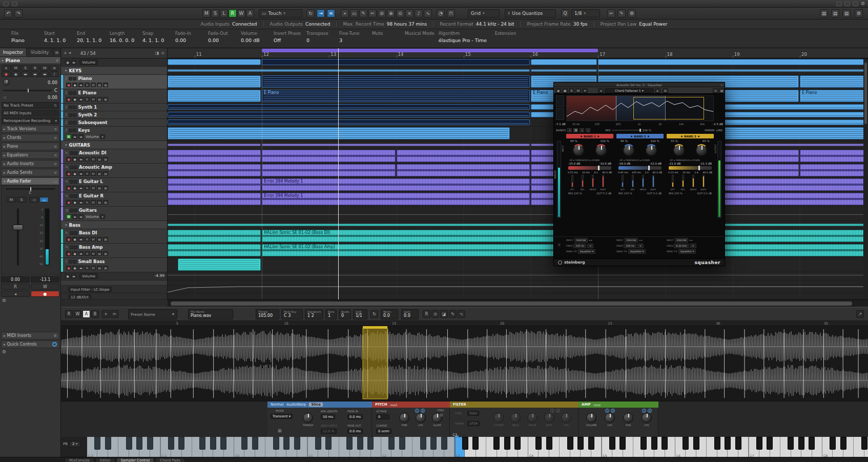  What do you see at coordinates (410, 314) in the screenshot?
I see `gain-field: Gain0.0` at bounding box center [410, 314].